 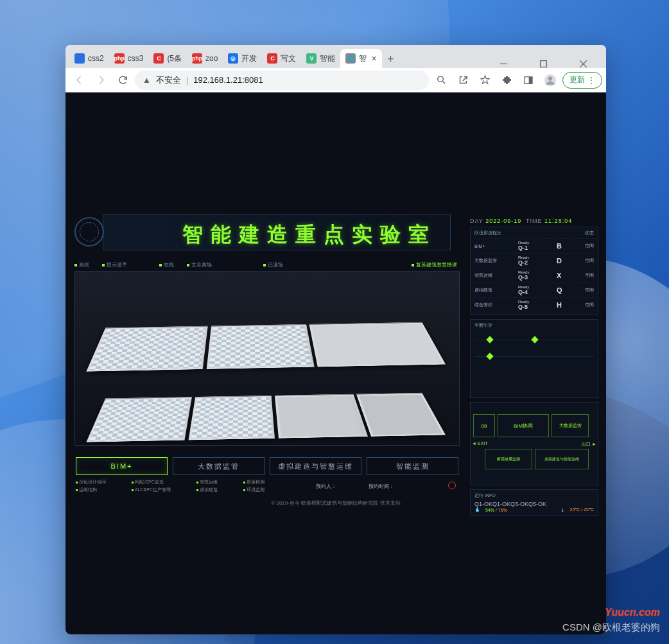 What do you see at coordinates (534, 271) in the screenshot?
I see `queue-card: 队伍排流程次状态 BIM+ReadyQ-1B空闲大数据监管ReadyQ-2D空闲…` at bounding box center [534, 271].